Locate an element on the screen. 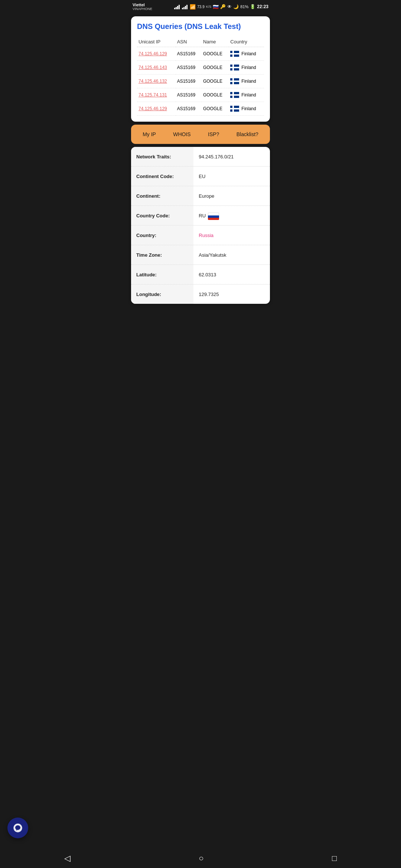 This screenshot has width=401, height=868. network-name: VINAPHONE is located at coordinates (143, 9).